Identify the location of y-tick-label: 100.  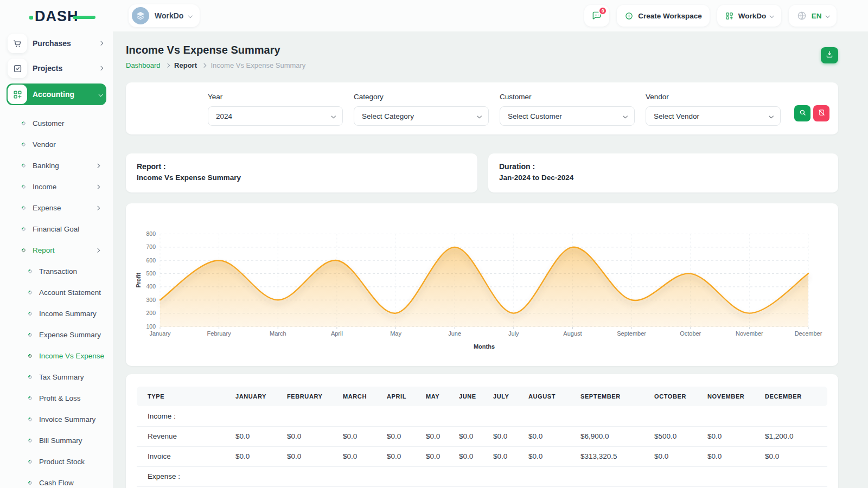
(151, 326).